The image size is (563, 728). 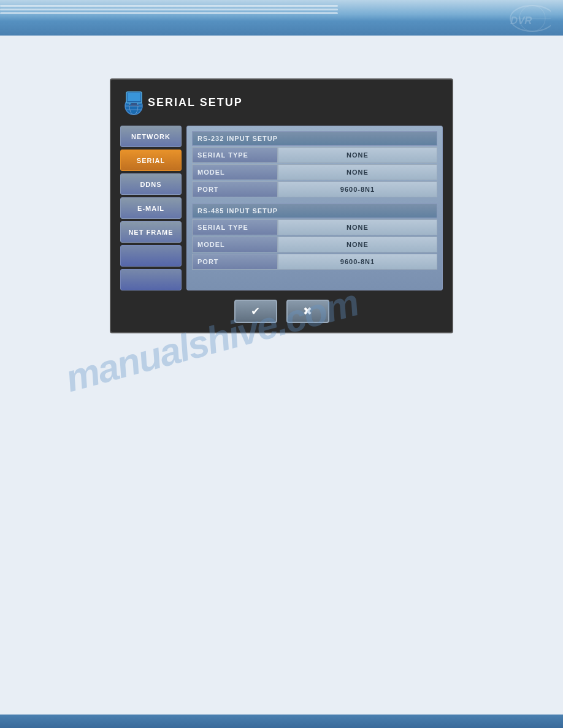 What do you see at coordinates (315, 245) in the screenshot?
I see `rs485-row-model: MODEL NONE` at bounding box center [315, 245].